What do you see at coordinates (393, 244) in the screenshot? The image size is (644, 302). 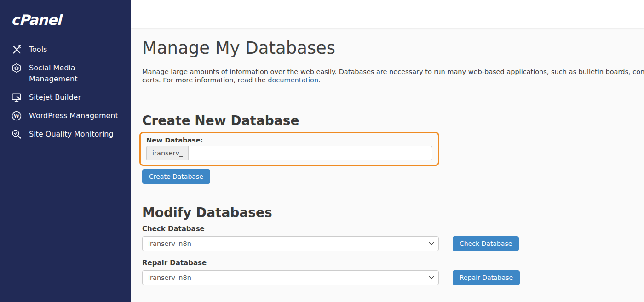 I see `check-database-row: iranserv_n8n Check Database` at bounding box center [393, 244].